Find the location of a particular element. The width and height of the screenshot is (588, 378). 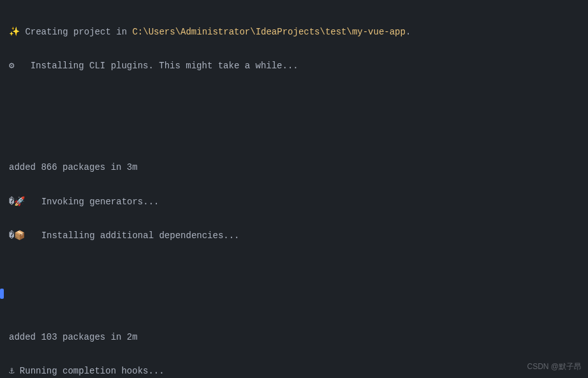

output-line: ⚓ Running completion hooks... is located at coordinates (294, 370).